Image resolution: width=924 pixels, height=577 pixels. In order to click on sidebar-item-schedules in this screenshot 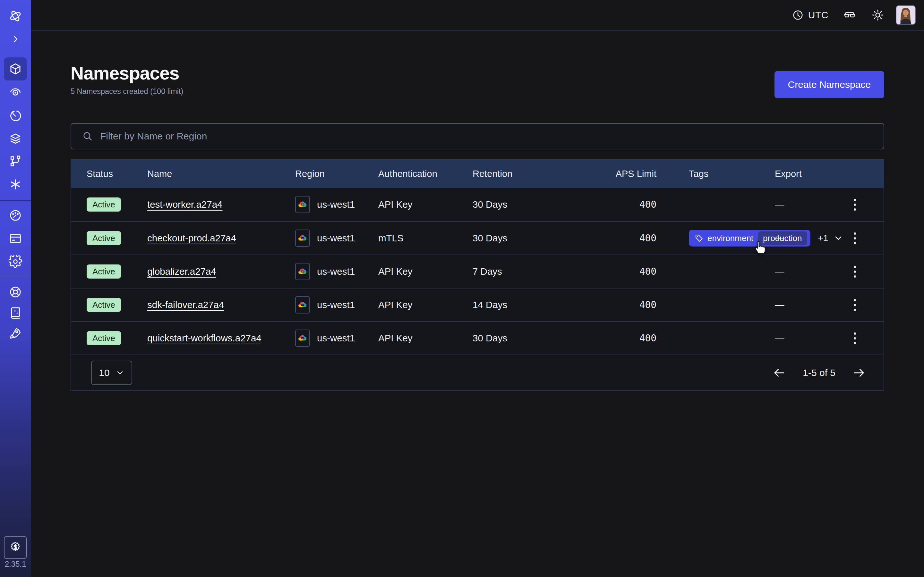, I will do `click(15, 115)`.